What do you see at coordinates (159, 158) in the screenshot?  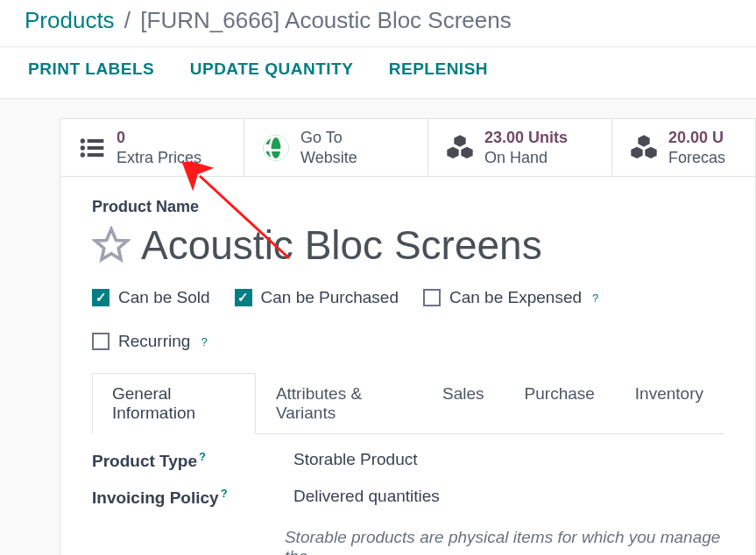 I see `extra-prices-label: Extra Prices` at bounding box center [159, 158].